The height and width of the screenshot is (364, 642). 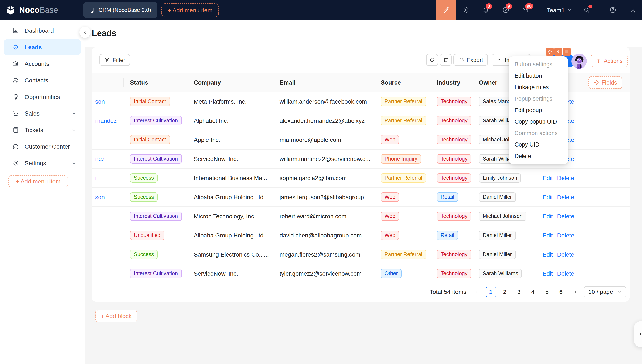 I want to click on tab-crm: CRM (NocoBase 2.0), so click(x=120, y=10).